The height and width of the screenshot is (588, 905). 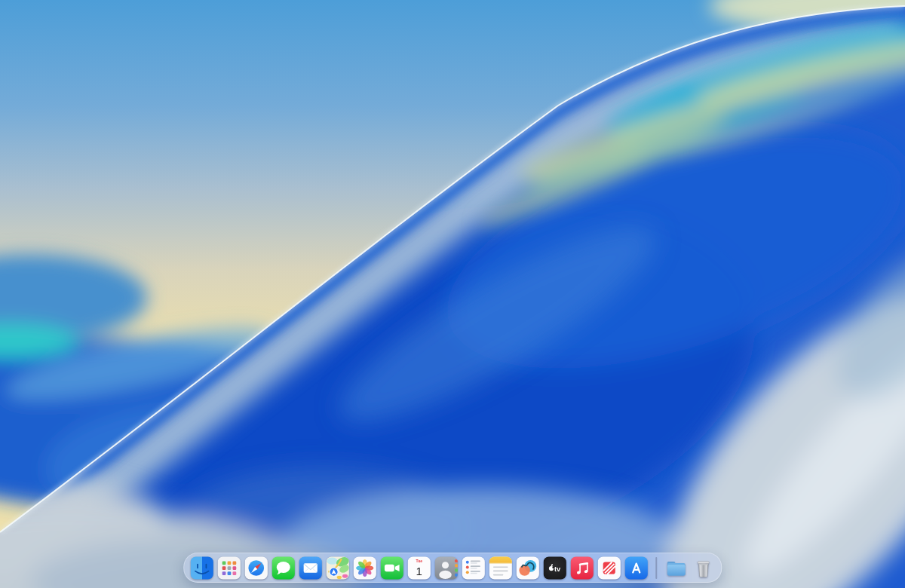 I want to click on dock-item-finder, so click(x=202, y=568).